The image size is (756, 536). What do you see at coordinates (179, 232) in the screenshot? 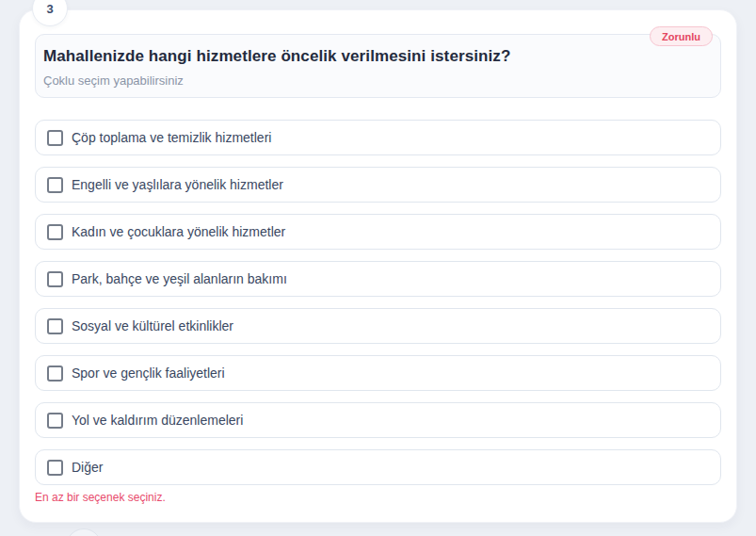
I see `option-label: Kadın ve çocuklara yönelik hizmetler` at bounding box center [179, 232].